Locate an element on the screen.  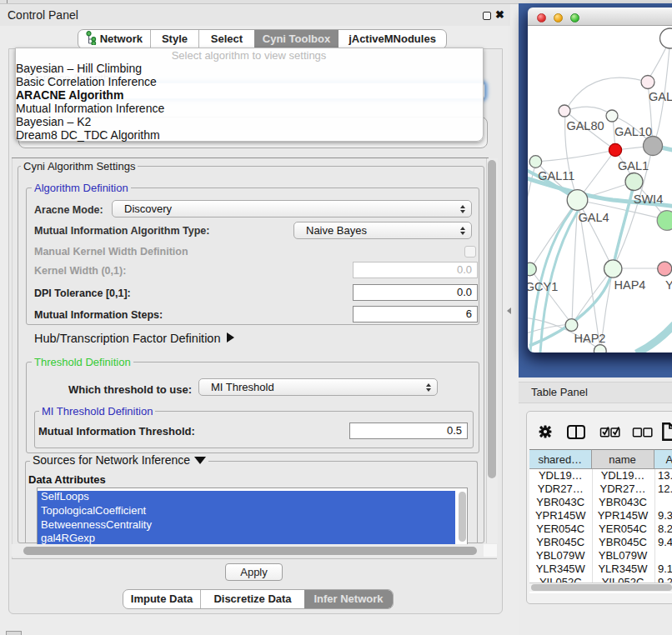
svg-text: SWI4 is located at coordinates (649, 199).